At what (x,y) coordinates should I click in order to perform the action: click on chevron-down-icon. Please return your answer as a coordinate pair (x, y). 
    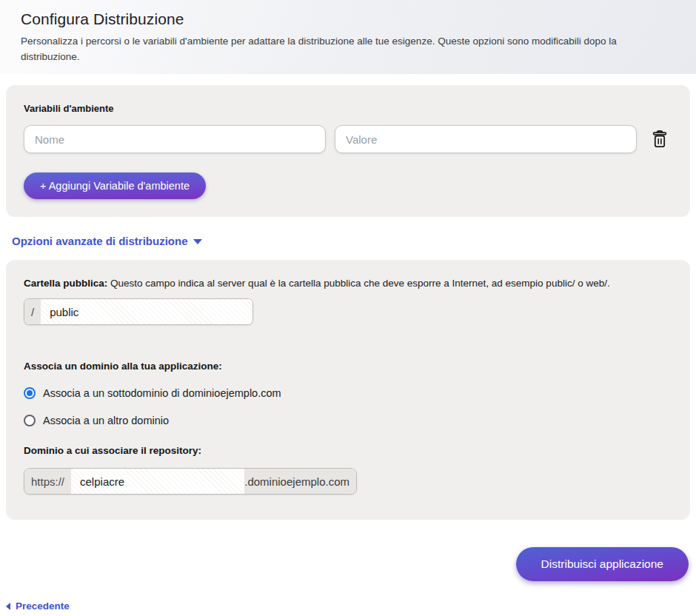
    Looking at the image, I should click on (198, 241).